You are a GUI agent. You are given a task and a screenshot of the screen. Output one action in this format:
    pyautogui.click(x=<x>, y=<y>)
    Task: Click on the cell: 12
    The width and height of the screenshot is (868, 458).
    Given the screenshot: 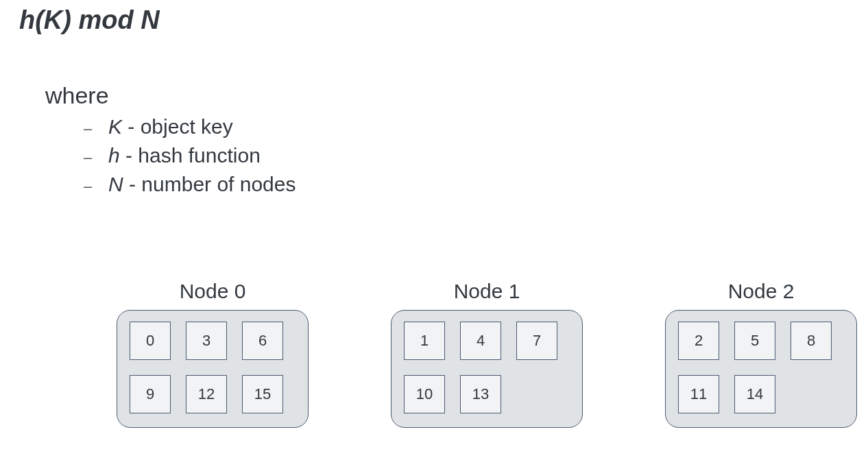 What is the action you would take?
    pyautogui.click(x=206, y=394)
    